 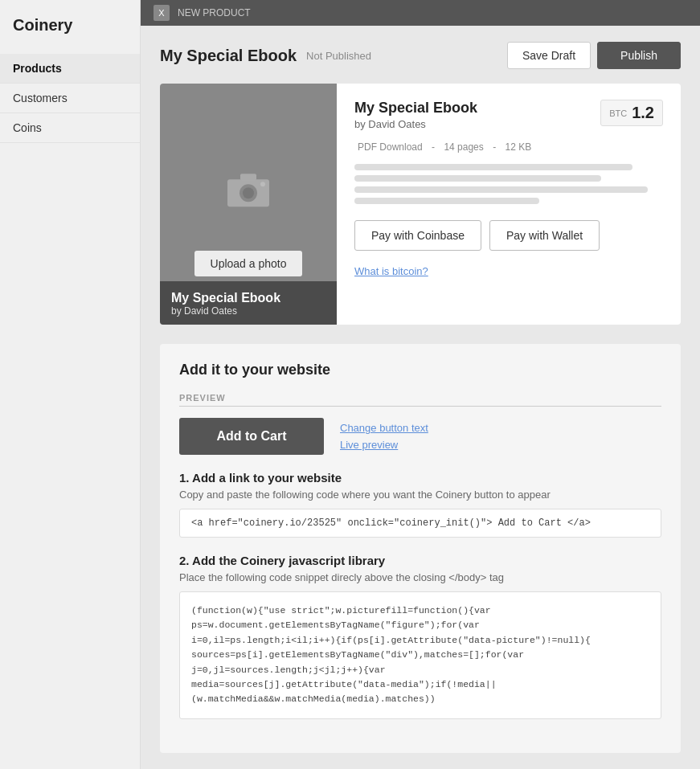 I want to click on preview-divider, so click(x=420, y=407).